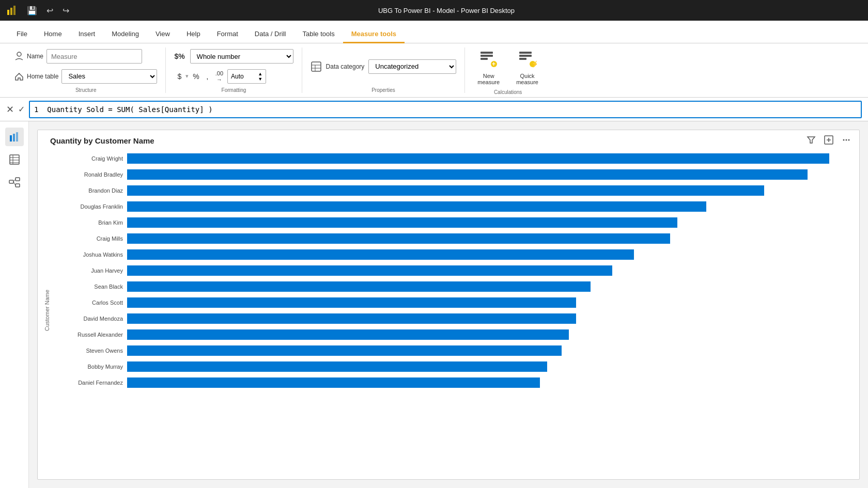  What do you see at coordinates (452, 351) in the screenshot?
I see `bar-row: Steven Owens` at bounding box center [452, 351].